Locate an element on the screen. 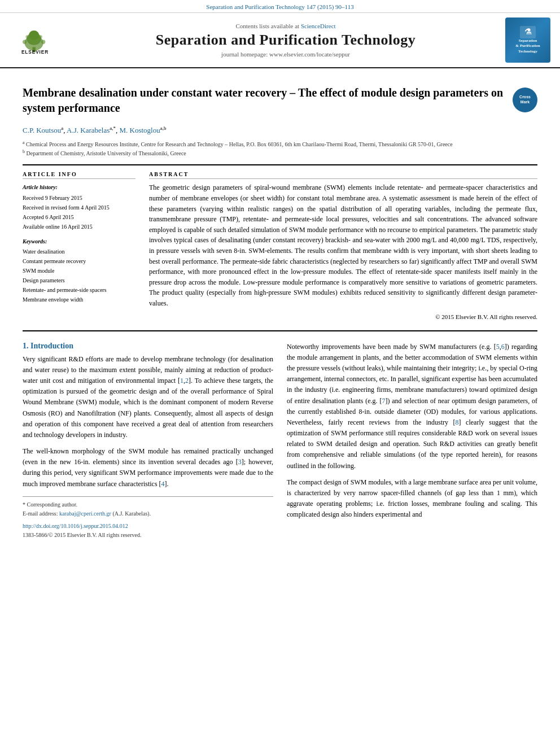 The height and width of the screenshot is (747, 560). article-title-text: Membrane desalination under constant wat… is located at coordinates (263, 101).